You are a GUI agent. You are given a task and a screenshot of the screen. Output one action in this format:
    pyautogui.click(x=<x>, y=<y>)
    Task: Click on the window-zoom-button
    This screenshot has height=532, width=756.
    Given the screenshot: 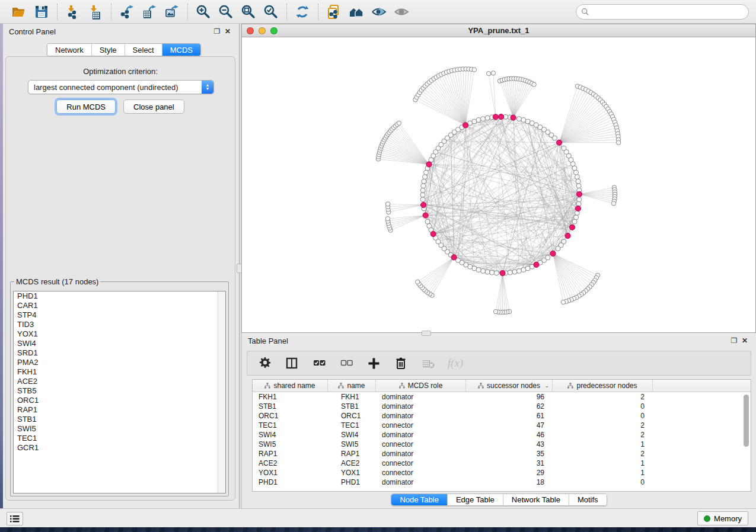 What is the action you would take?
    pyautogui.click(x=274, y=31)
    